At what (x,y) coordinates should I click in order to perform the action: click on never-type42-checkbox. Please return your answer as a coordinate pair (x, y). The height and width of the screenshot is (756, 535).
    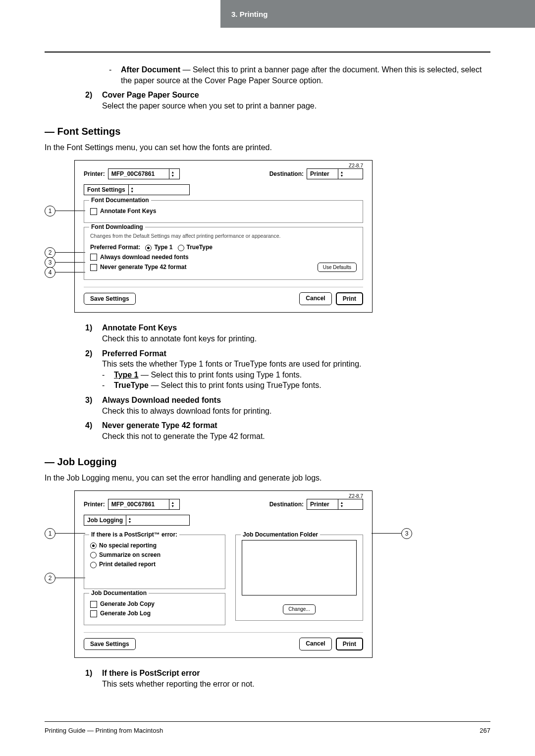
    Looking at the image, I should click on (94, 268).